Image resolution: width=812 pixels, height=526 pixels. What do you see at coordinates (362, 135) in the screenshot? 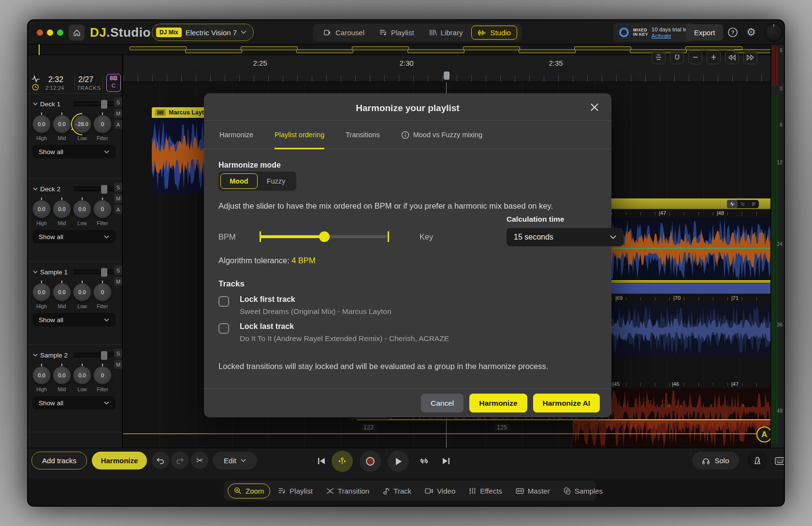
I see `tab-transitions: Transitions` at bounding box center [362, 135].